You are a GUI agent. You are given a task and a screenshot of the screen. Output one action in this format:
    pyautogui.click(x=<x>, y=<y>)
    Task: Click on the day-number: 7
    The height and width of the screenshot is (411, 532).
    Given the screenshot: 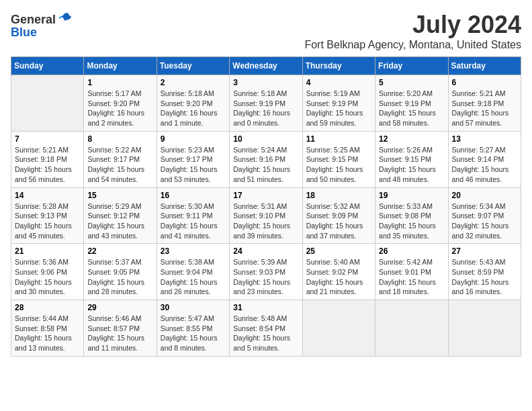 What is the action you would take?
    pyautogui.click(x=47, y=139)
    